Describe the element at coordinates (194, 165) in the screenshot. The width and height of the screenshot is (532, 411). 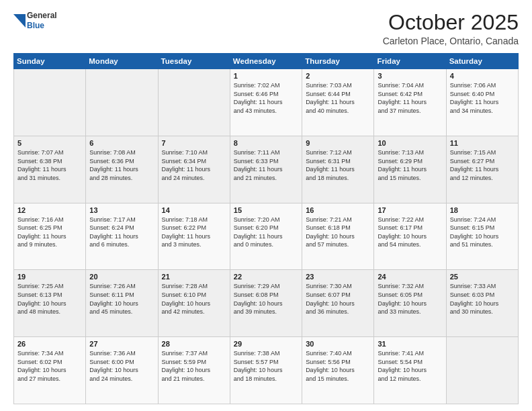
I see `day-info: Sunrise: 7:10 AM Sunset: 6:34 PM Dayligh…` at that location.